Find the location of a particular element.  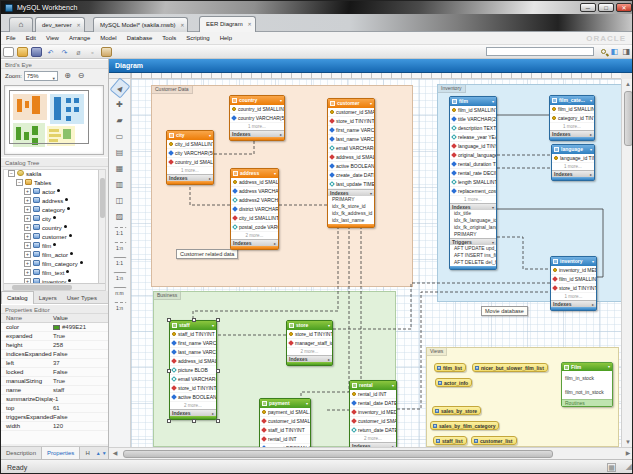

tree-table-customer: +customer is located at coordinates (54, 238).